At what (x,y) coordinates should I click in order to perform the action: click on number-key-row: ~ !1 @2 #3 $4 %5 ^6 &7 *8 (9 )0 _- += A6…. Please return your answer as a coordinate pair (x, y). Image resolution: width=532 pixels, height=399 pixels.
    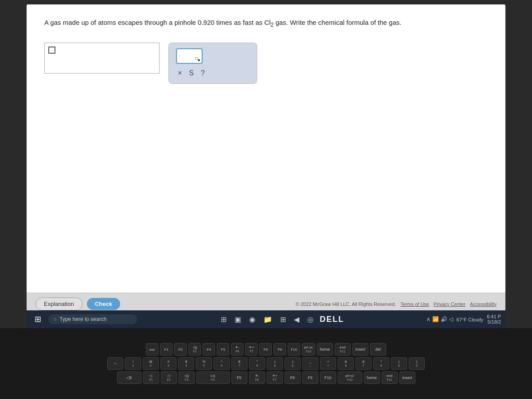
    Looking at the image, I should click on (266, 364).